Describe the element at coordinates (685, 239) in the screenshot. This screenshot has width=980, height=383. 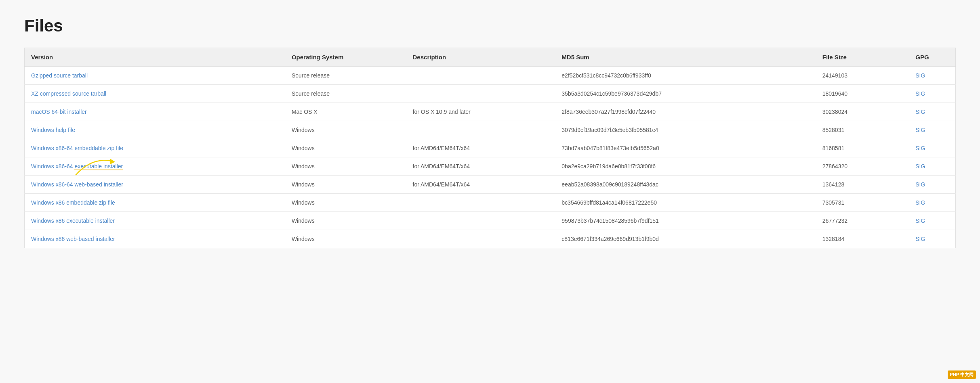
I see `md5-cell: c813e6671f334a269e669d913b1f9b0d` at that location.